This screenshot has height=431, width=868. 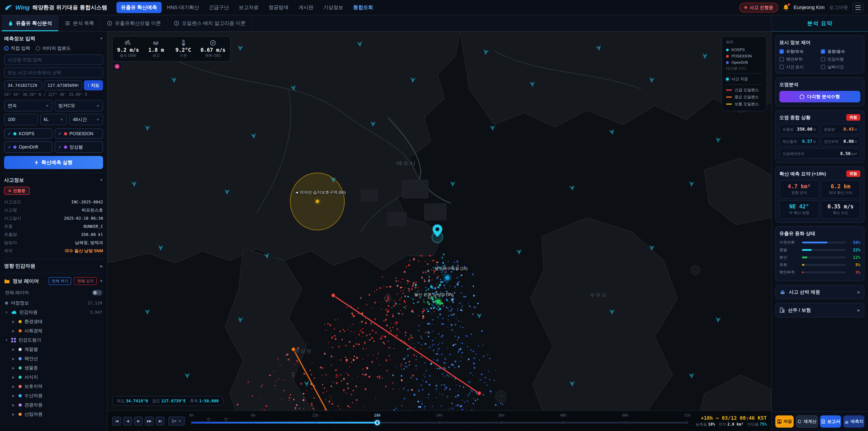 I want to click on poi-marker-farm, so click(x=438, y=302).